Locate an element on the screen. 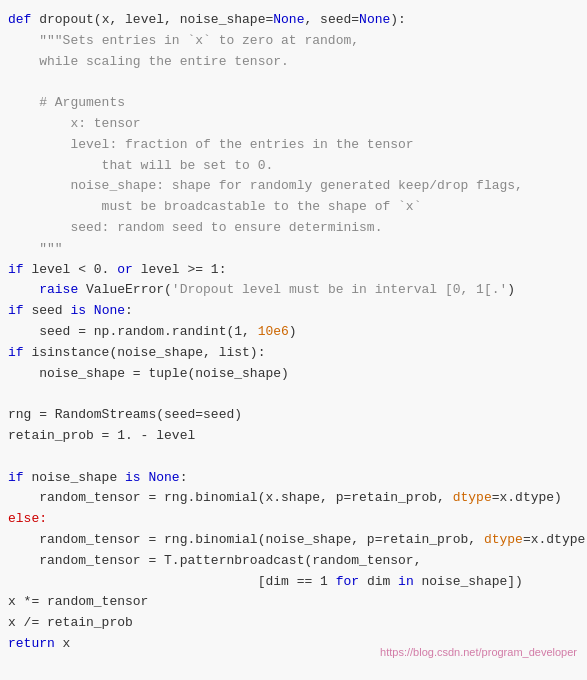 Image resolution: width=587 pixels, height=680 pixels. code-text: x is located at coordinates (67, 644).